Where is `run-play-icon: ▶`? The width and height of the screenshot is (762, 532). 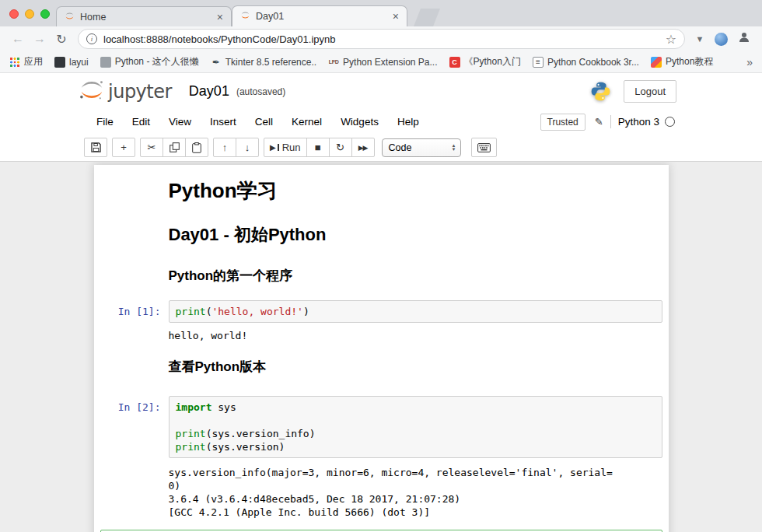 run-play-icon: ▶ is located at coordinates (273, 148).